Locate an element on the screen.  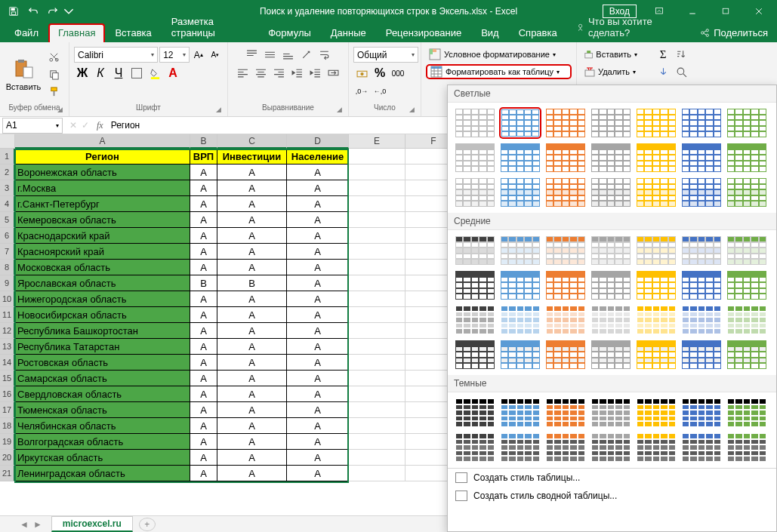
decrease-indent-button is located at coordinates (298, 72).